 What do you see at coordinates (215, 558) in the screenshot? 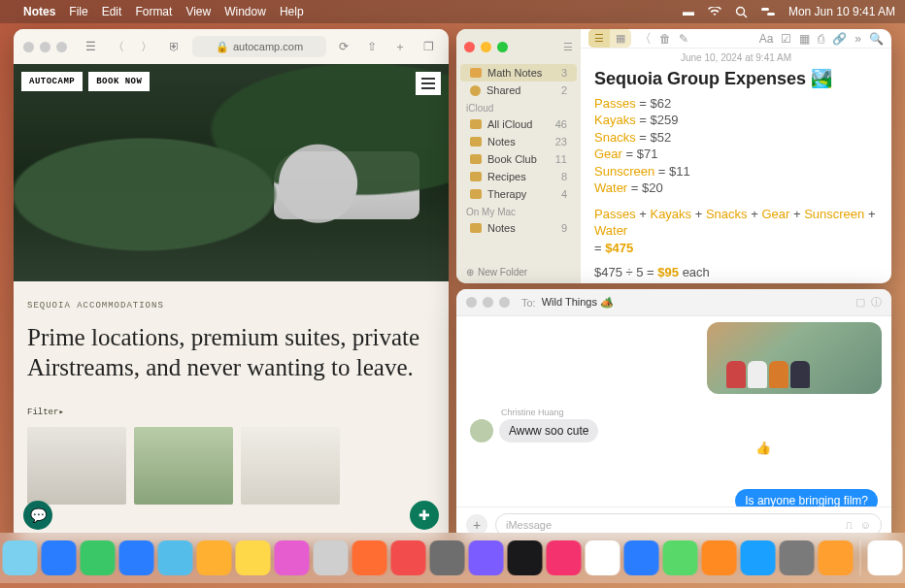
I see `dock-photos-icon` at bounding box center [215, 558].